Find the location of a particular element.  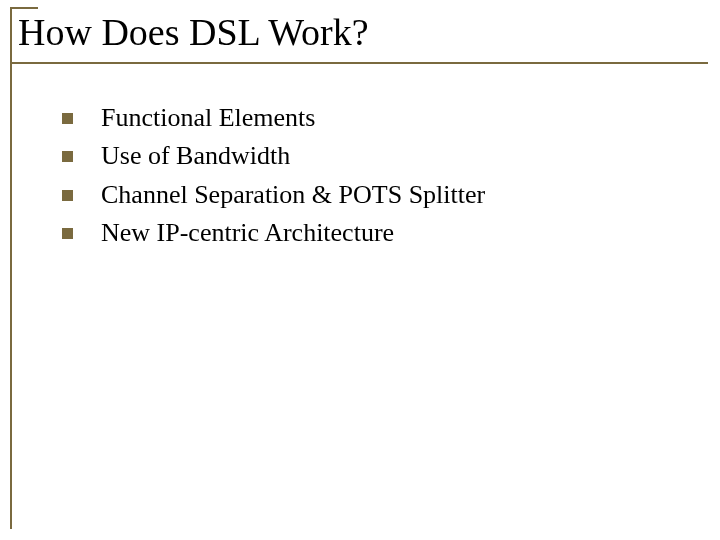

title-wrap: How Does DSL Work? is located at coordinates (360, 27).